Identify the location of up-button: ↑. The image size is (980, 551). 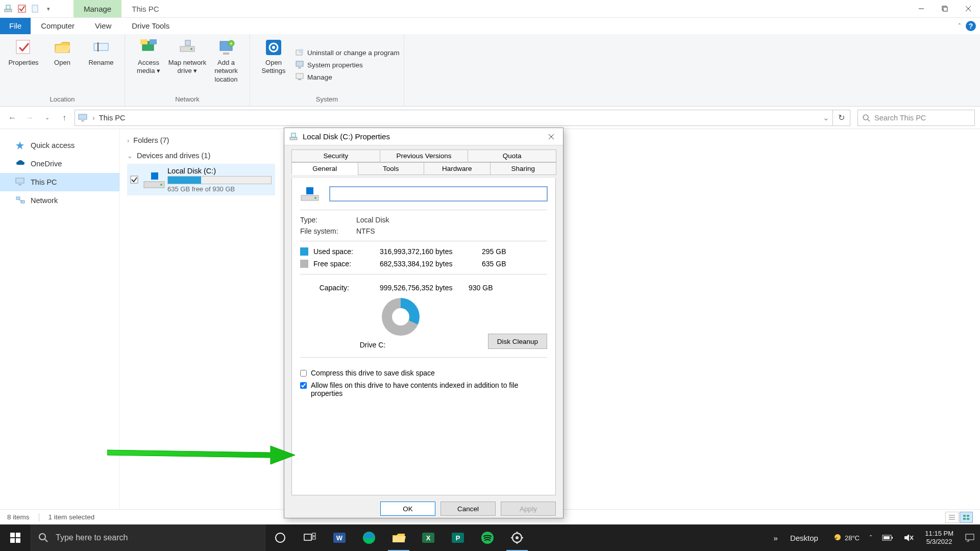
(64, 118).